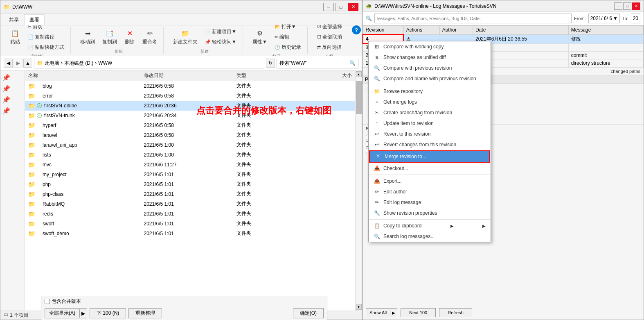 The height and width of the screenshot is (320, 644). What do you see at coordinates (190, 165) in the screenshot?
I see `list-item: 📁 mvc 2021/6/6 11:27 文件夹` at bounding box center [190, 165].